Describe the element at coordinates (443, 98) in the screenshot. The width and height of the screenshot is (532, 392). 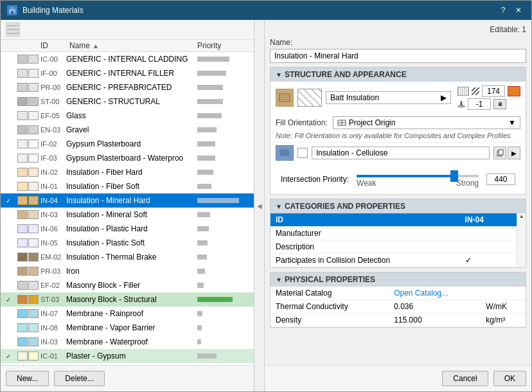
I see `dropdown-arrow: ▶` at that location.